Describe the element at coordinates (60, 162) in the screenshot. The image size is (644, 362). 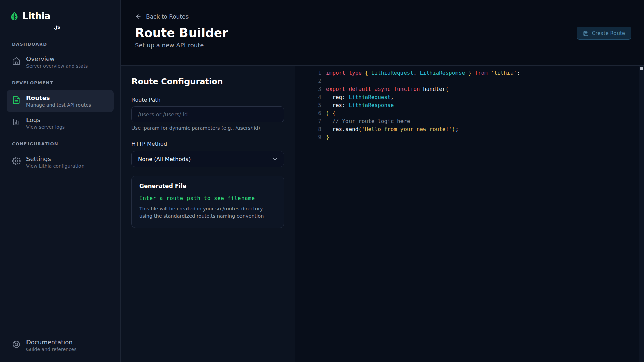
I see `sidebar-item-settings: Settings View Lithia configuration` at that location.